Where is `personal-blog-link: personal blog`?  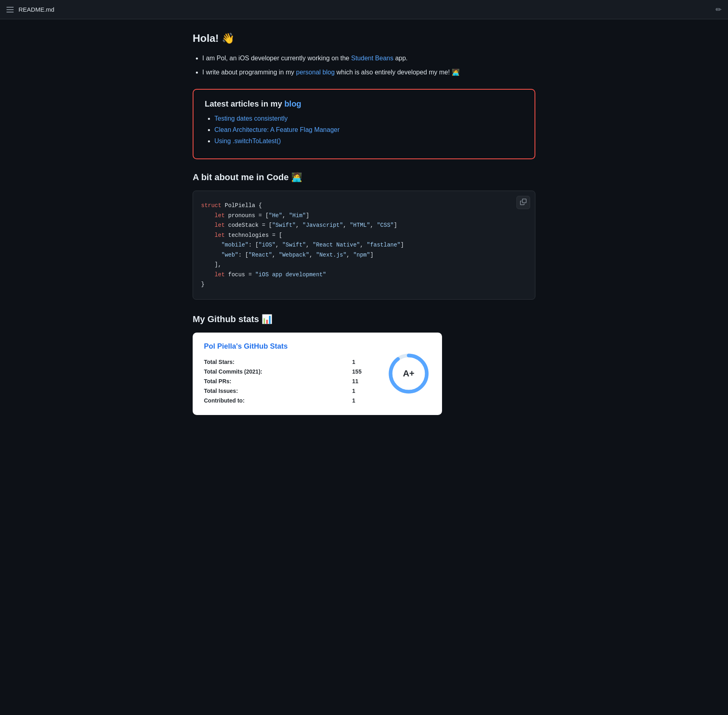
personal-blog-link: personal blog is located at coordinates (315, 72).